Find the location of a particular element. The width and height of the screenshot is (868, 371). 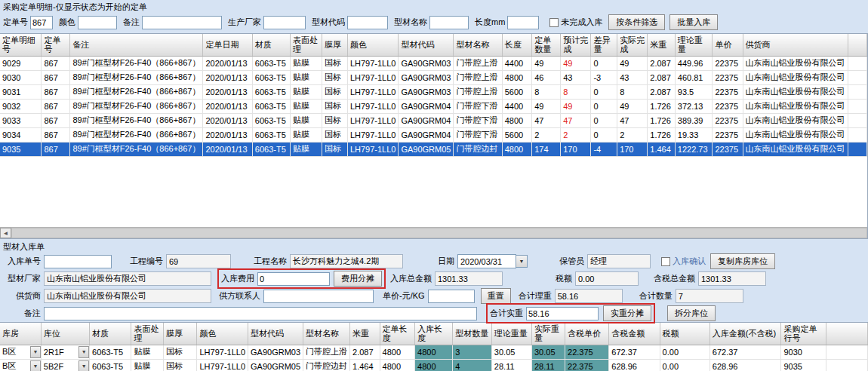

column-header: 表面处理 is located at coordinates (306, 45).